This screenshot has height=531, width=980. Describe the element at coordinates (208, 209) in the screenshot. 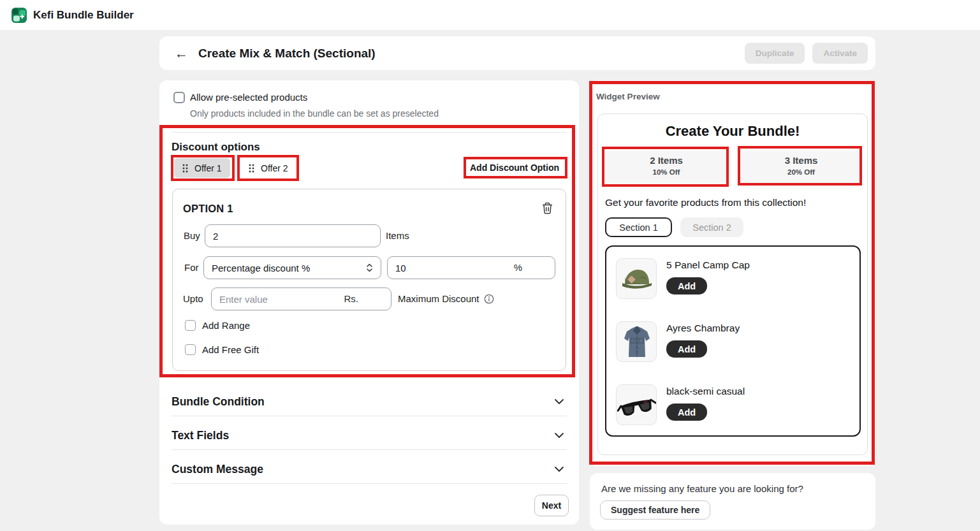

I see `option-title: OPTION 1` at that location.